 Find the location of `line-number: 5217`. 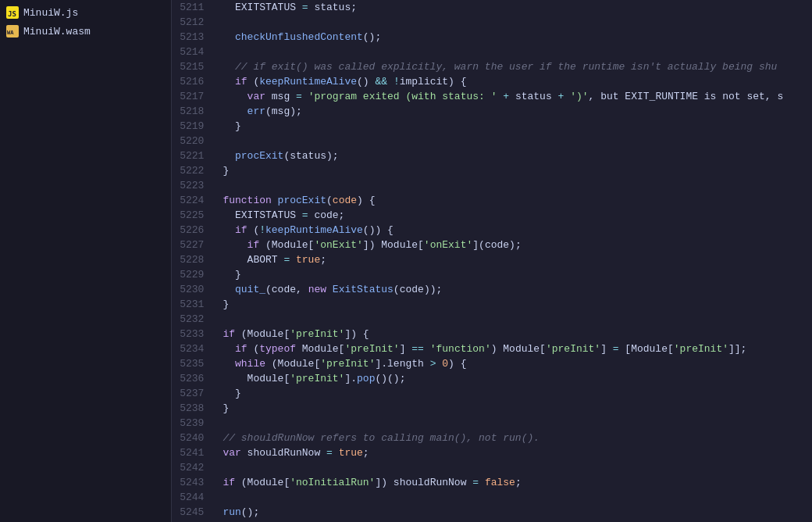

line-number: 5217 is located at coordinates (194, 97).